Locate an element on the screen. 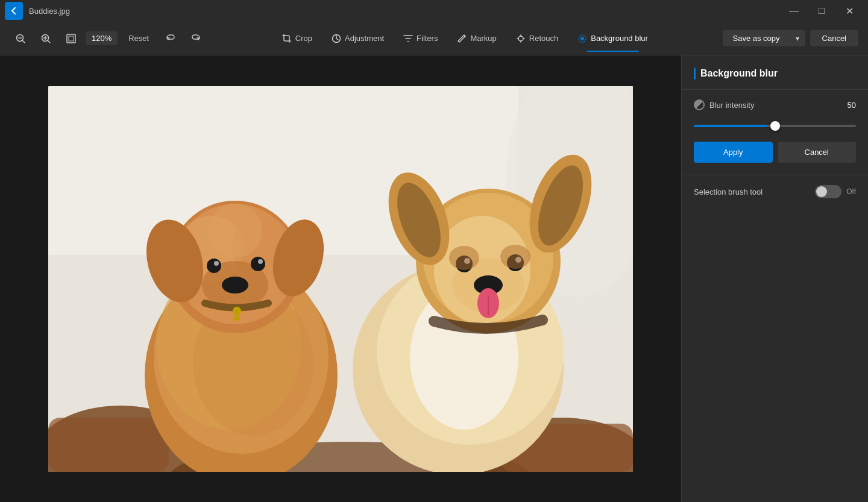 Image resolution: width=868 pixels, height=502 pixels. background-blur-tool-button: Background blur is located at coordinates (612, 39).